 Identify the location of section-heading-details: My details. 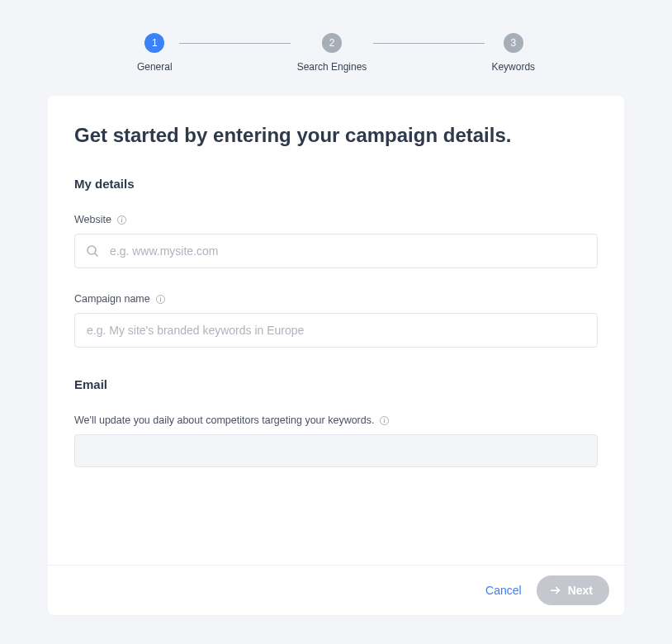
(336, 183).